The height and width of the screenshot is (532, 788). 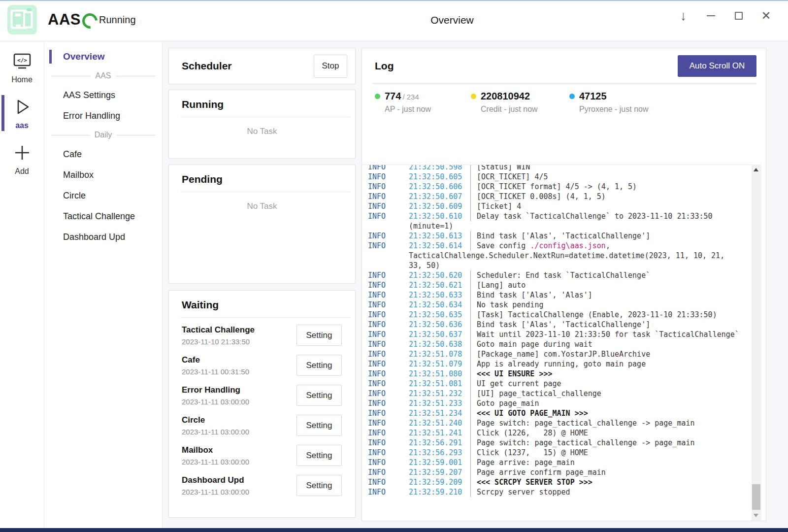 I want to click on log-timestamp: 21:32:51.241, so click(x=439, y=433).